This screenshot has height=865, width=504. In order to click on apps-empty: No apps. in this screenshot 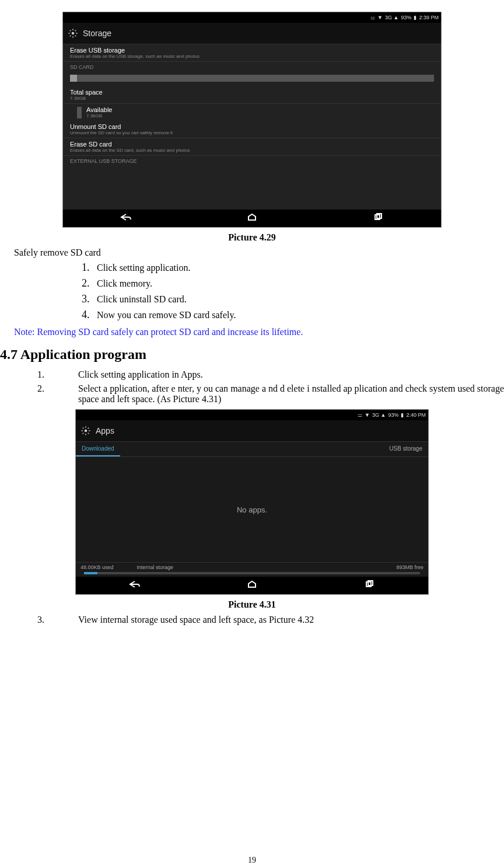, I will do `click(252, 510)`.